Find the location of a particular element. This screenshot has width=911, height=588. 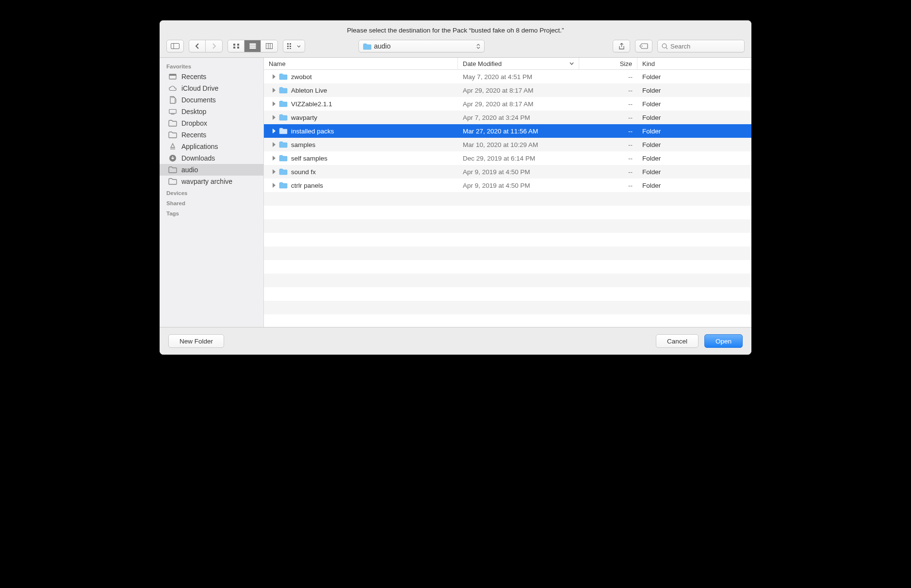

file-name: zwobot is located at coordinates (302, 77).